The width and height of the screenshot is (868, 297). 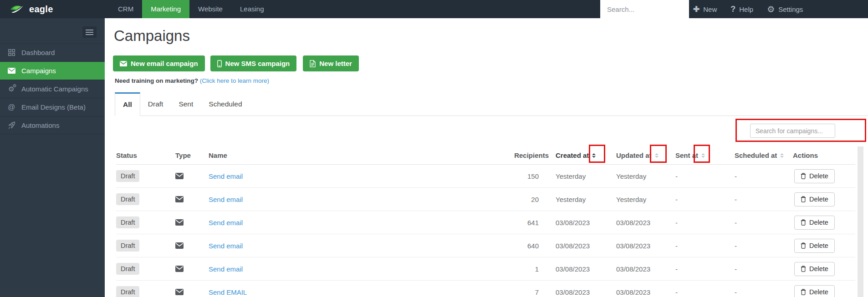 I want to click on column-header-updated-at: Updated at, so click(x=646, y=156).